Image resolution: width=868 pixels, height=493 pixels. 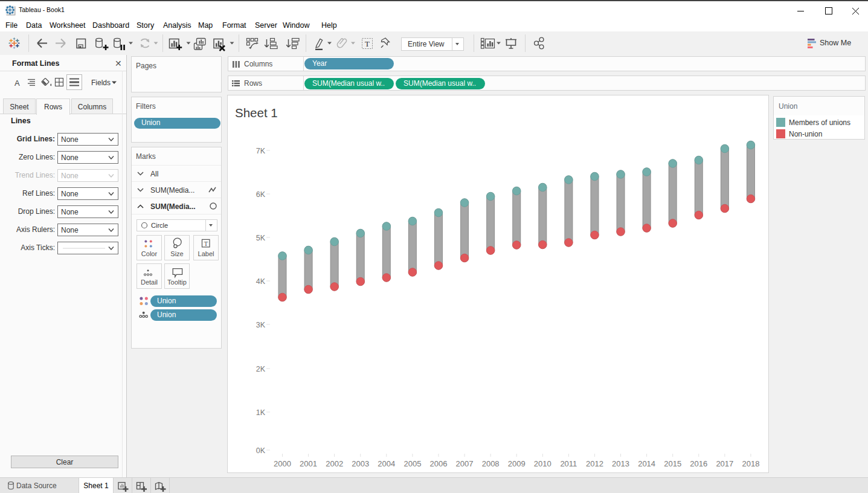 I want to click on svg-text: 2017, so click(x=725, y=464).